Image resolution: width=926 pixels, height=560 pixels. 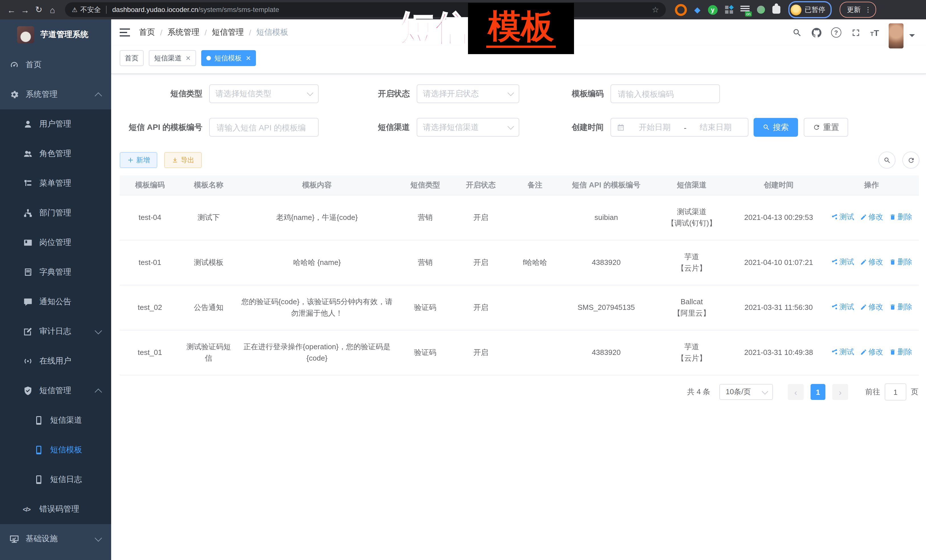 What do you see at coordinates (56, 213) in the screenshot?
I see `sidebar-item-depts: 部门管理` at bounding box center [56, 213].